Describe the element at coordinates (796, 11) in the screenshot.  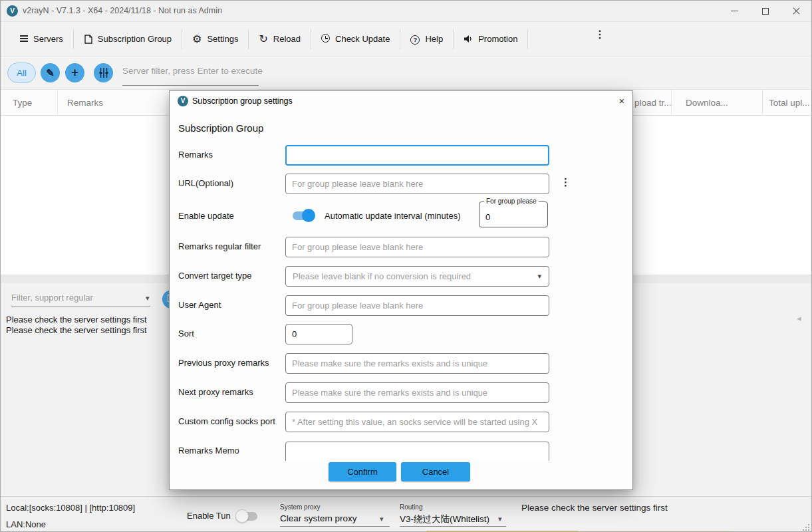
I see `close-button` at that location.